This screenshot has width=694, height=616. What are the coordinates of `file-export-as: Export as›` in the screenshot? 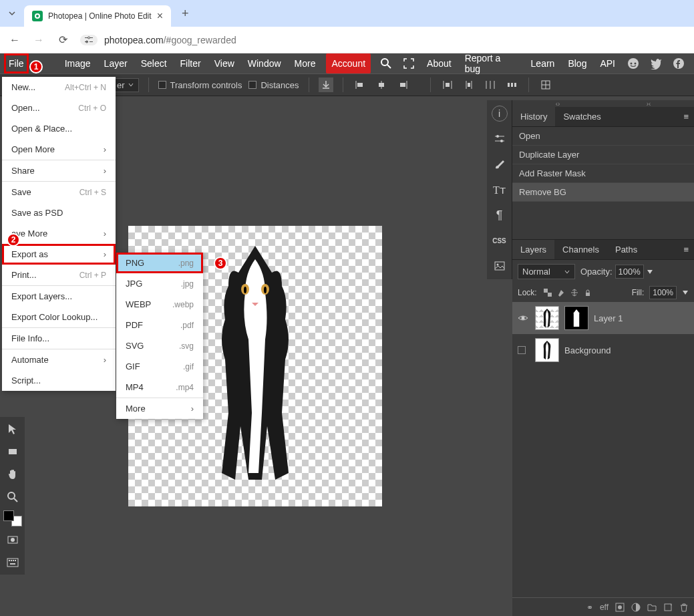 It's located at (59, 254).